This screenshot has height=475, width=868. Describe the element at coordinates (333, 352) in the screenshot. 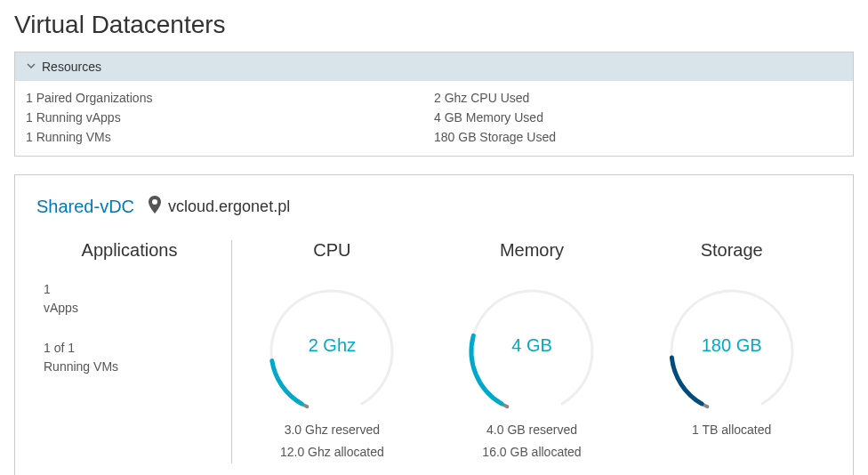

I see `cpu-gauge-column: CPU 2 Ghz 3.0 Ghz reserved 12.0 Ghz allo…` at that location.